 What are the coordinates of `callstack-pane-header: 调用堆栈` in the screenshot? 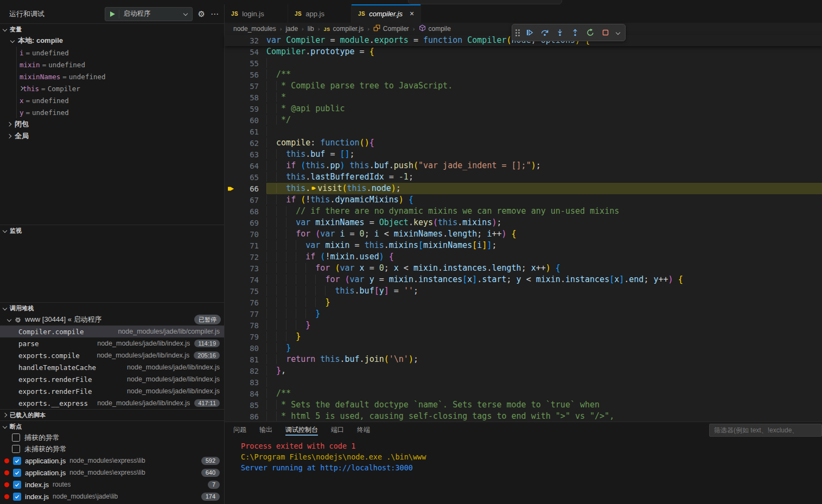 It's located at (112, 308).